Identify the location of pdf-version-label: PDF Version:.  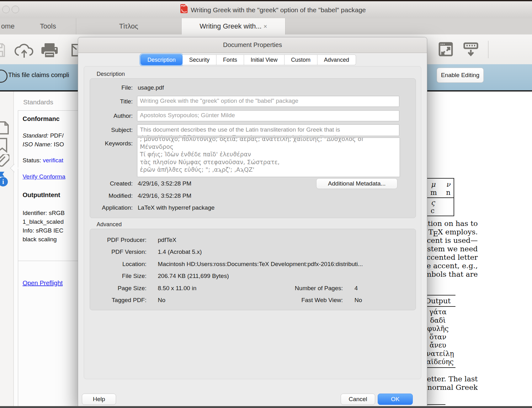
(118, 252).